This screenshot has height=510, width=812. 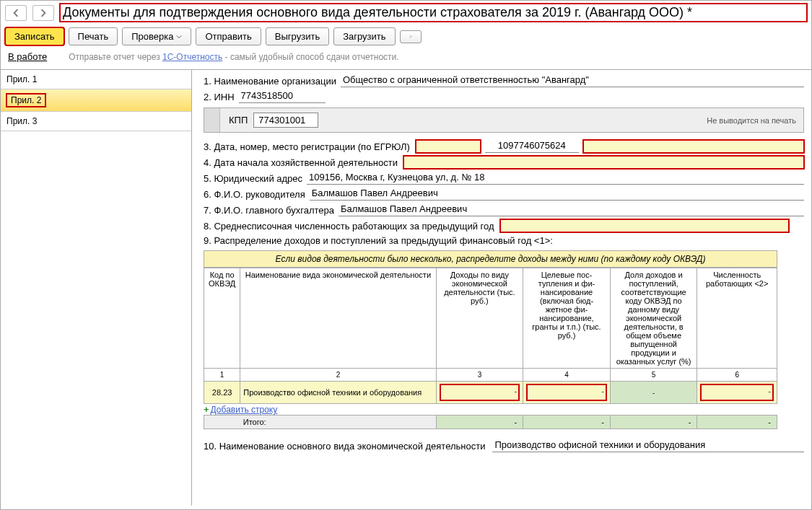 What do you see at coordinates (234, 57) in the screenshot?
I see `status-hint: Отправьте отчет через 1С-Отчетность - са…` at bounding box center [234, 57].